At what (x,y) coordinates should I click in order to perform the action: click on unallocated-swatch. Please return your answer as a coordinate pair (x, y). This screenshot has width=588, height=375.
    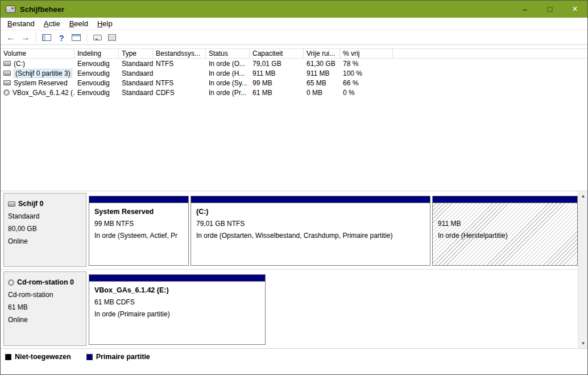
    Looking at the image, I should click on (8, 357).